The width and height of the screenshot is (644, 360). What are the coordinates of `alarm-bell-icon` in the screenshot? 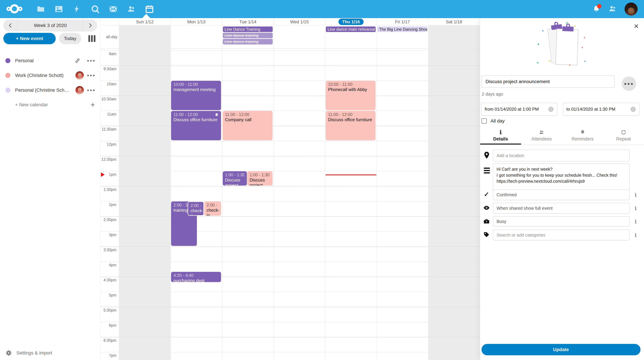 It's located at (216, 115).